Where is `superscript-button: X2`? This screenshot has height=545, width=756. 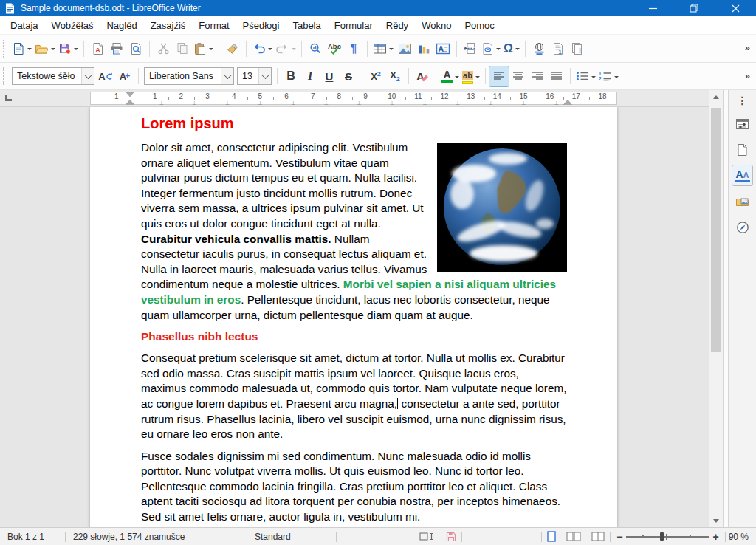
superscript-button: X2 is located at coordinates (376, 77).